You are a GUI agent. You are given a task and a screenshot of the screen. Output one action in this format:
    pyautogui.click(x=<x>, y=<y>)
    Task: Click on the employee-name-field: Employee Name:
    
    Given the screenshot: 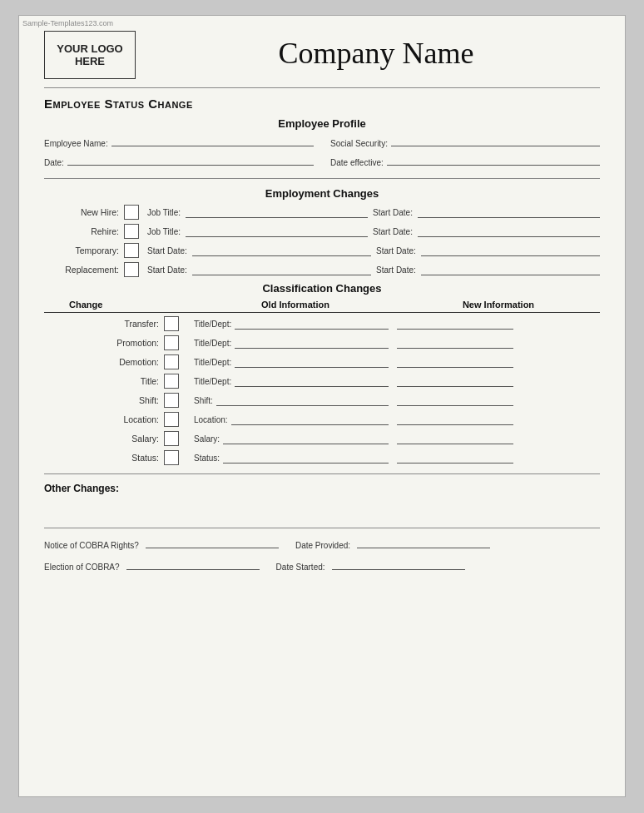 What is the action you would take?
    pyautogui.click(x=179, y=141)
    